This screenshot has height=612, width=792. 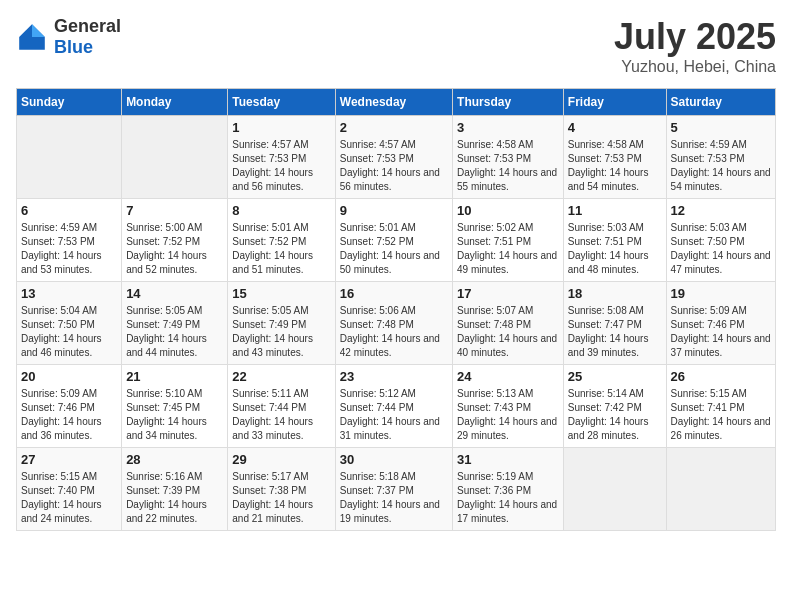 I want to click on day-number: 30, so click(x=394, y=460).